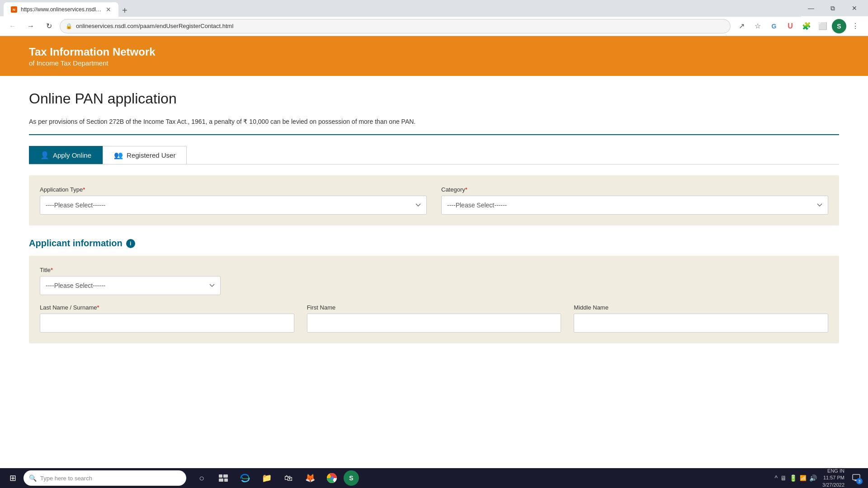  What do you see at coordinates (854, 8) in the screenshot?
I see `close-button: ✕` at bounding box center [854, 8].